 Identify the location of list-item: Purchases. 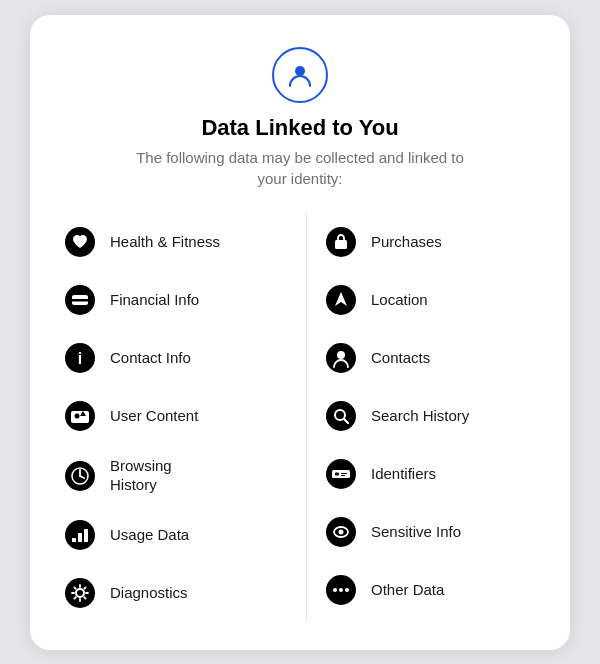
(430, 242).